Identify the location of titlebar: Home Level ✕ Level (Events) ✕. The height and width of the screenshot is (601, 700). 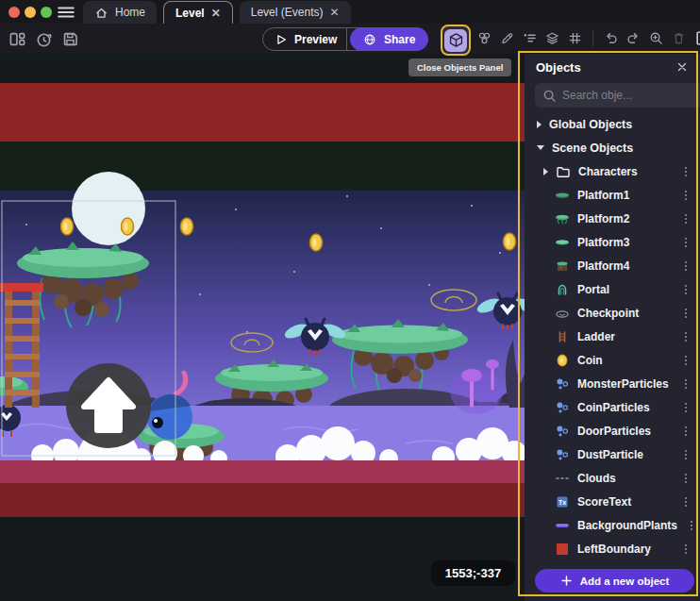
(350, 11).